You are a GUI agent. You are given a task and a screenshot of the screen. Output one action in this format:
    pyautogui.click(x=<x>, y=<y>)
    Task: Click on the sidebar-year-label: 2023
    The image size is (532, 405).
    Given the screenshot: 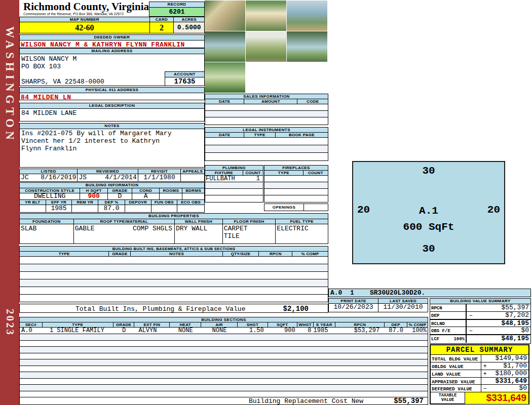 What is the action you would take?
    pyautogui.click(x=10, y=322)
    